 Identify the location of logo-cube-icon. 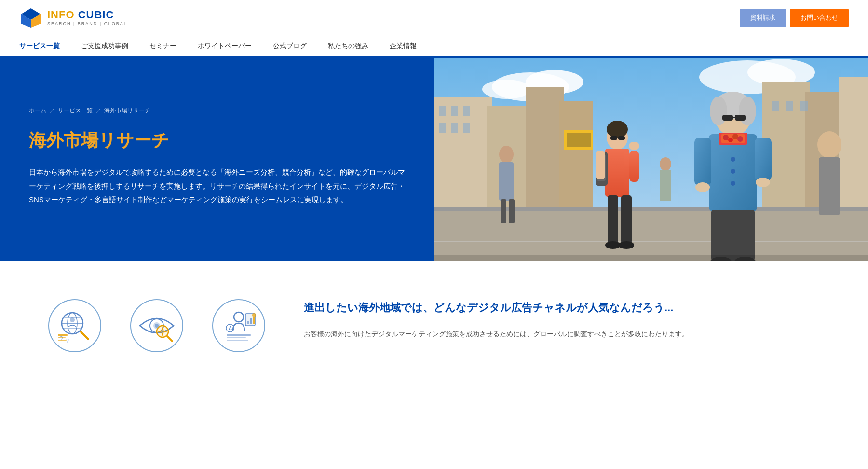
(31, 18).